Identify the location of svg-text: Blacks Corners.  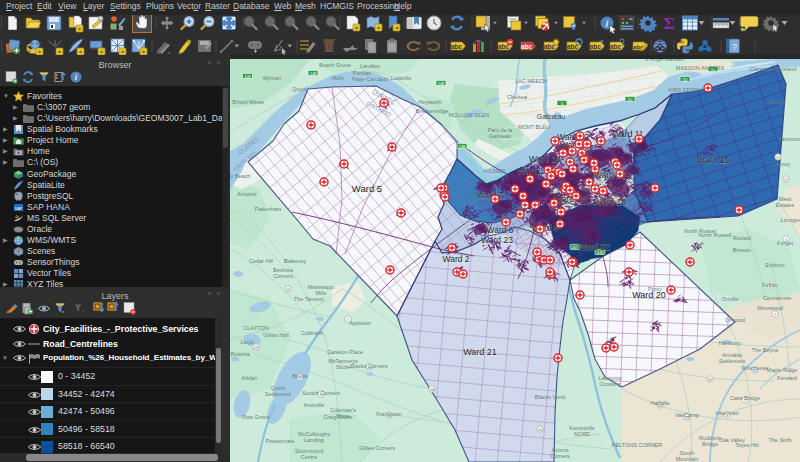
(369, 366).